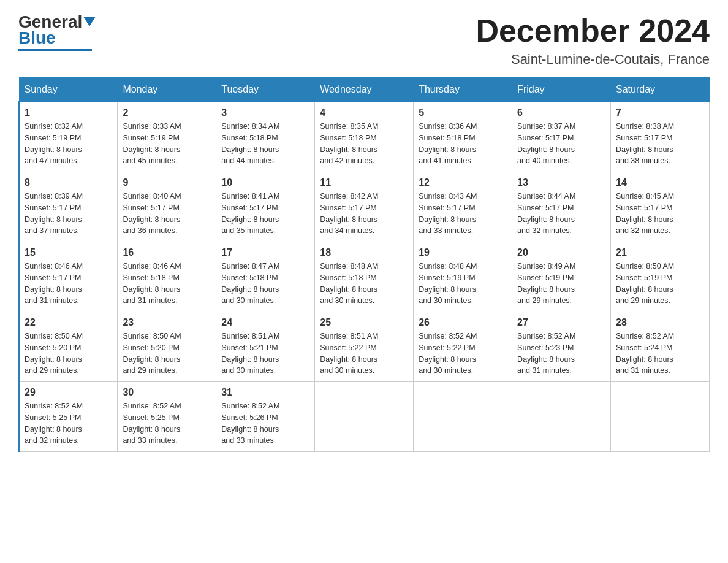 This screenshot has height=563, width=728. I want to click on day-info: Sunrise: 8:33 AM Sunset: 5:19 PM Dayligh…, so click(167, 144).